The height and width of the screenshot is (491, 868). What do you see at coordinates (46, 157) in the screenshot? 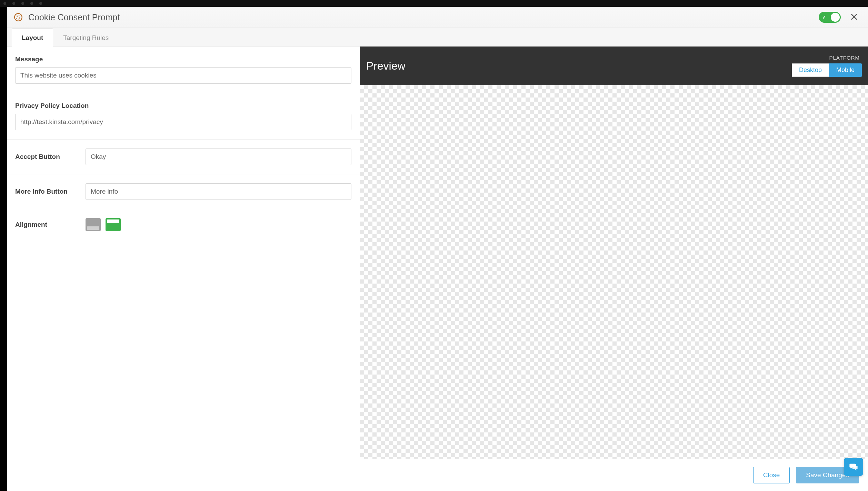
I see `accept-label: Accept Button` at bounding box center [46, 157].